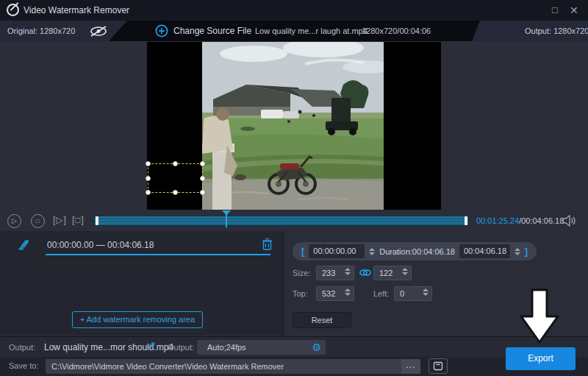 The width and height of the screenshot is (588, 376). Describe the element at coordinates (555, 10) in the screenshot. I see `maximize-button: □` at that location.